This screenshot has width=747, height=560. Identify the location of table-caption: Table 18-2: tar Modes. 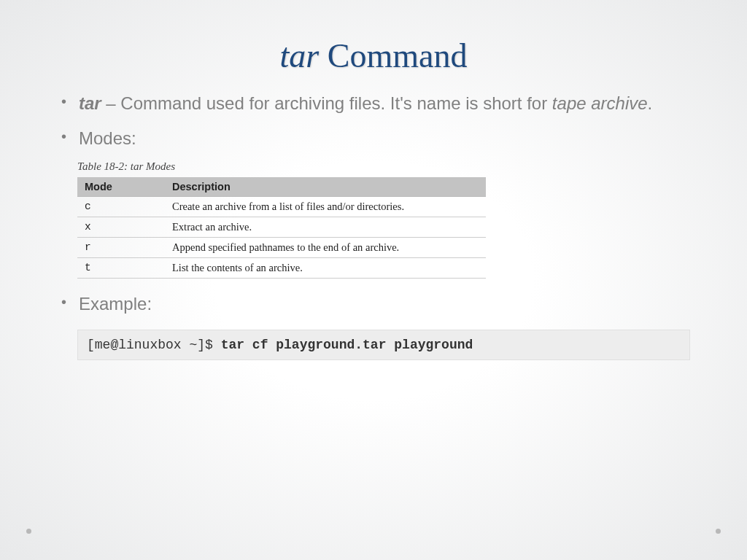
(282, 166).